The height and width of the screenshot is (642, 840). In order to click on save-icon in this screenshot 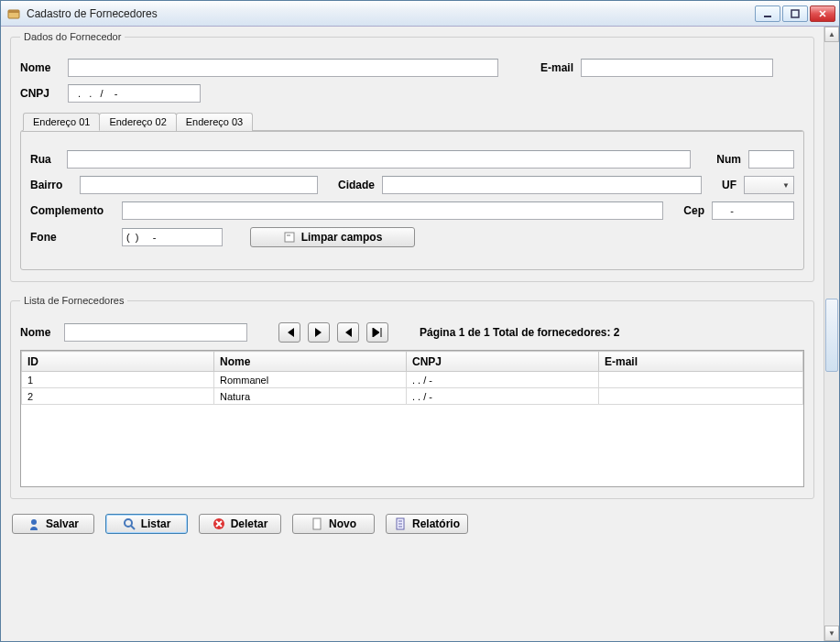, I will do `click(34, 524)`.